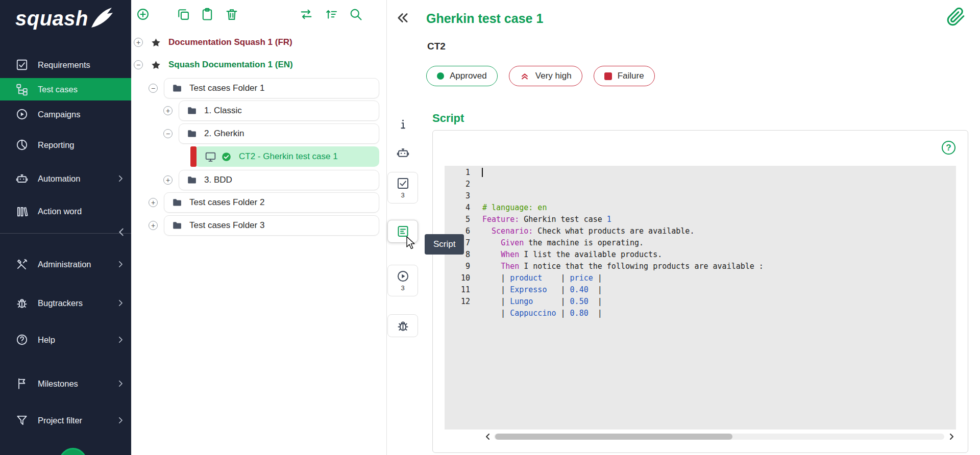 This screenshot has width=980, height=455. I want to click on tree-node-testcase-selected: CT2 - Gherkin test case 1, so click(287, 157).